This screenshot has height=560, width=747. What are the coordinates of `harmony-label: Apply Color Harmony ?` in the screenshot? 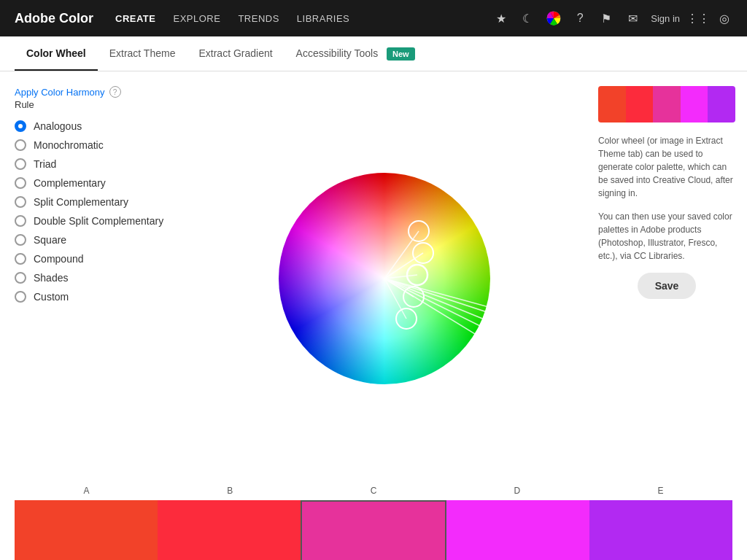 It's located at (91, 92).